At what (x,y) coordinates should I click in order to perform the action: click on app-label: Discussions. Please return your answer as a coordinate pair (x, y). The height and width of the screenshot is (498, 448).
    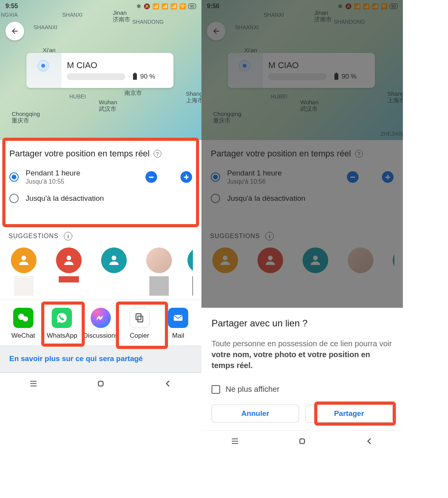
    Looking at the image, I should click on (101, 336).